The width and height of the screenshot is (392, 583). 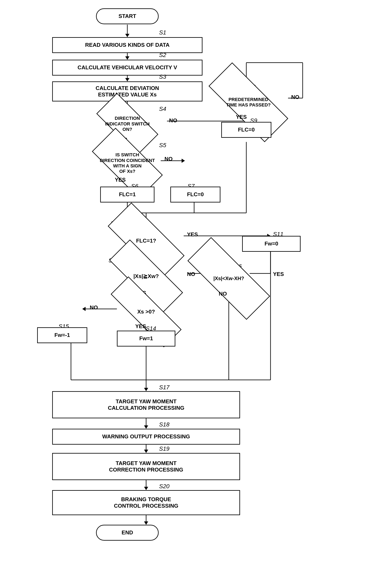 What do you see at coordinates (164, 449) in the screenshot?
I see `s19-step-label: S19` at bounding box center [164, 449].